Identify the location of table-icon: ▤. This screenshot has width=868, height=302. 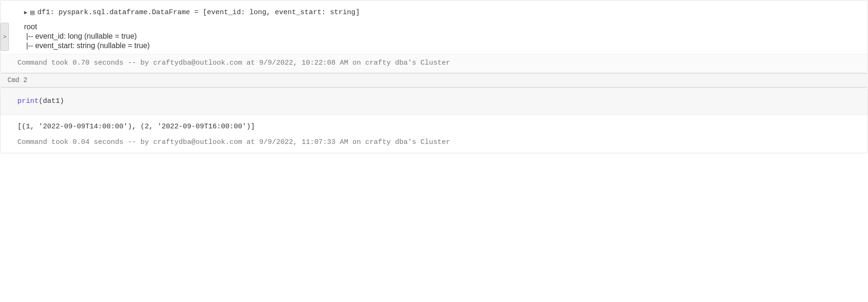
(32, 12).